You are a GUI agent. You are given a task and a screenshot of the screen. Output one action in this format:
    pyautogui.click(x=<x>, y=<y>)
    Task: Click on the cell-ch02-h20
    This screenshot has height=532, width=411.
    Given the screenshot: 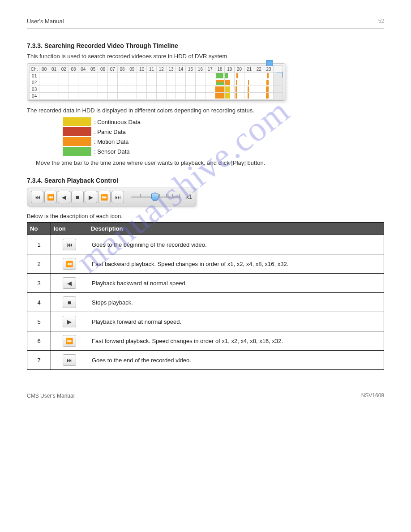 What is the action you would take?
    pyautogui.click(x=240, y=82)
    